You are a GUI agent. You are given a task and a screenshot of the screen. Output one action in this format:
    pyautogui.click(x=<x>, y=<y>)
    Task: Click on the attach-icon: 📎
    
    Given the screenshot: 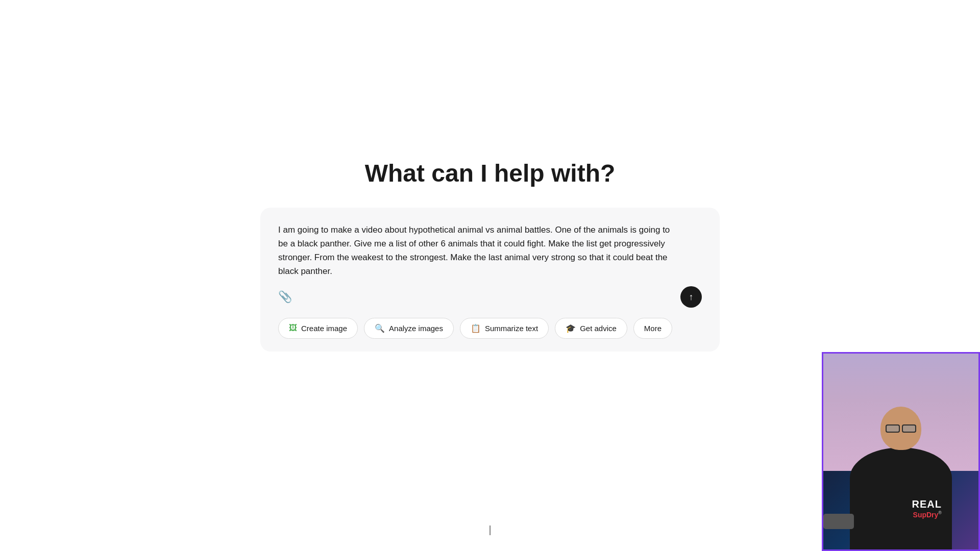 What is the action you would take?
    pyautogui.click(x=285, y=297)
    